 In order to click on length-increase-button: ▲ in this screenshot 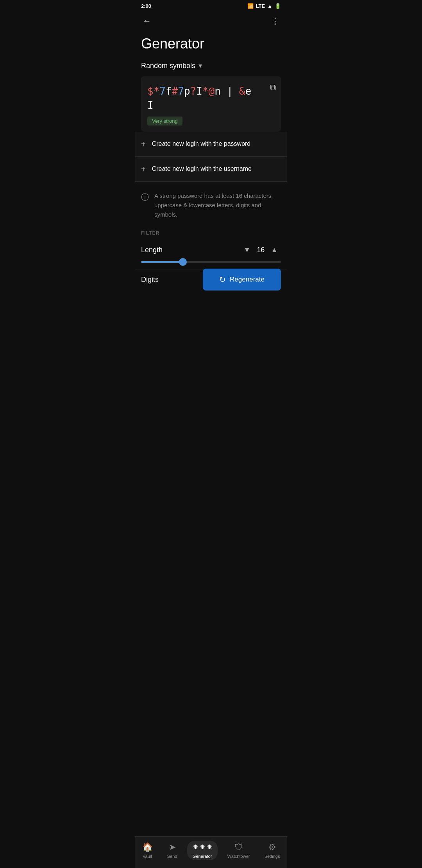, I will do `click(274, 250)`.